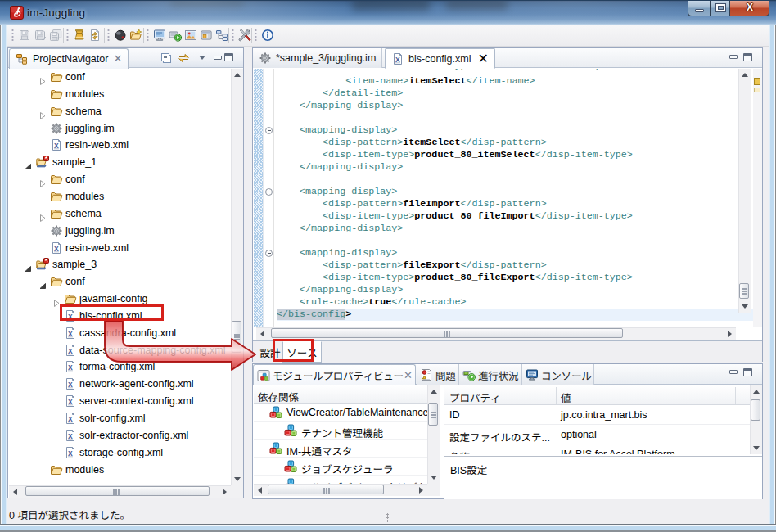 Image resolution: width=776 pixels, height=532 pixels. I want to click on collapse-all-button, so click(166, 60).